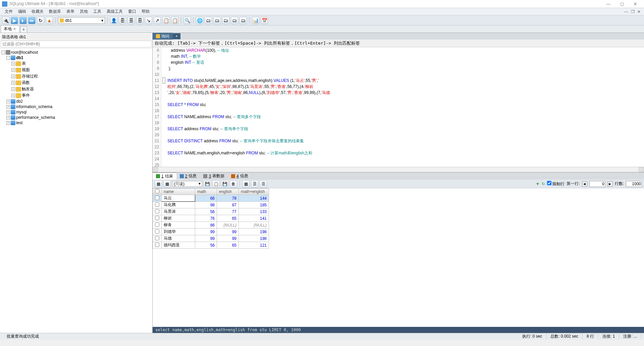 This screenshot has width=644, height=346. Describe the element at coordinates (264, 20) in the screenshot. I see `tool-btn-16: 📅` at that location.